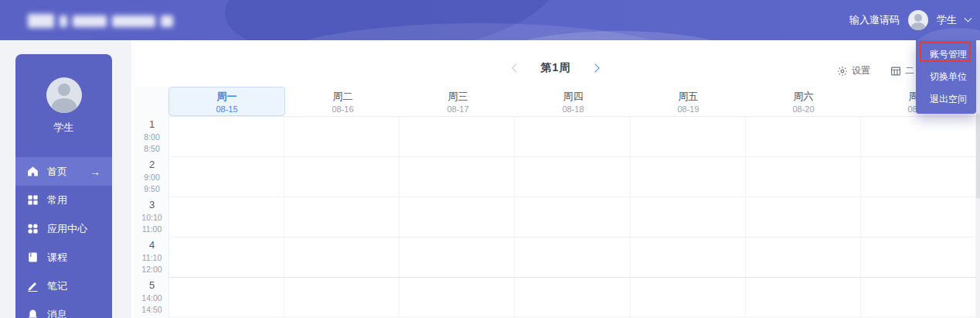 The image size is (980, 318). What do you see at coordinates (151, 217) in the screenshot?
I see `period-start: 10:10` at bounding box center [151, 217].